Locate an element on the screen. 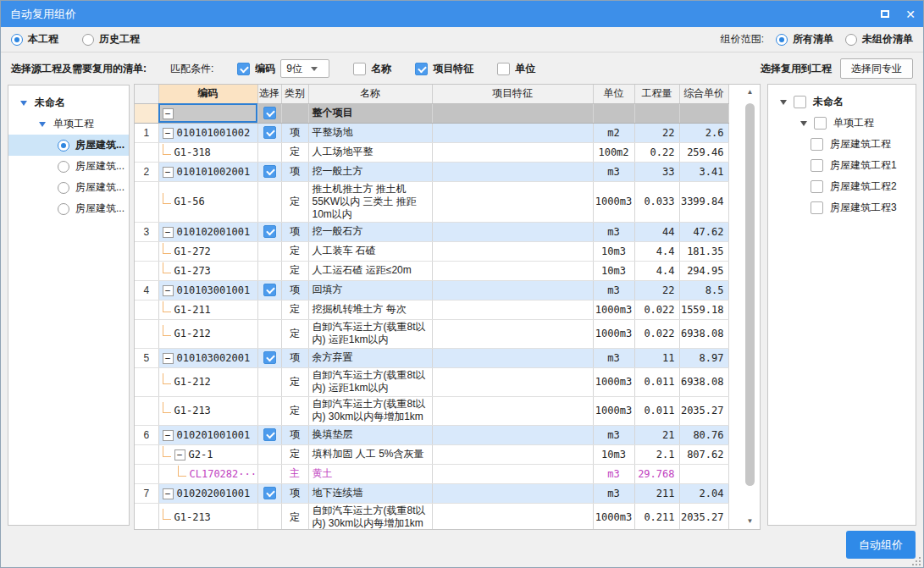 The width and height of the screenshot is (924, 568). right-tree-root-checkbox is located at coordinates (800, 102).